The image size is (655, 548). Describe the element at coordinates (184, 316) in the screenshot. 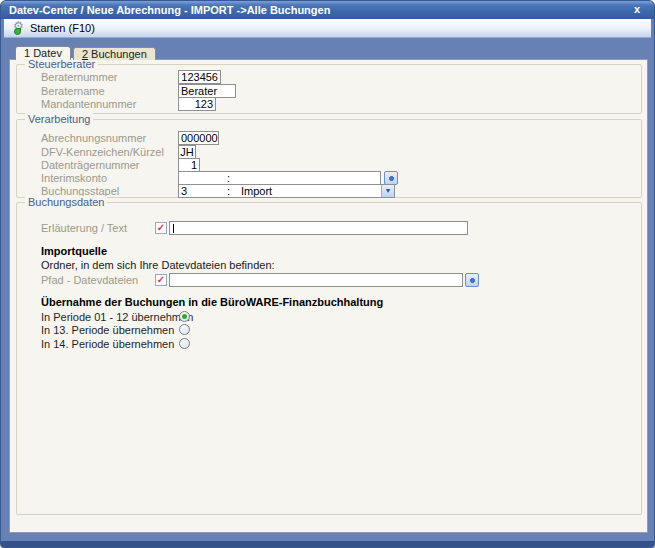

I see `radio-selected-dot` at that location.